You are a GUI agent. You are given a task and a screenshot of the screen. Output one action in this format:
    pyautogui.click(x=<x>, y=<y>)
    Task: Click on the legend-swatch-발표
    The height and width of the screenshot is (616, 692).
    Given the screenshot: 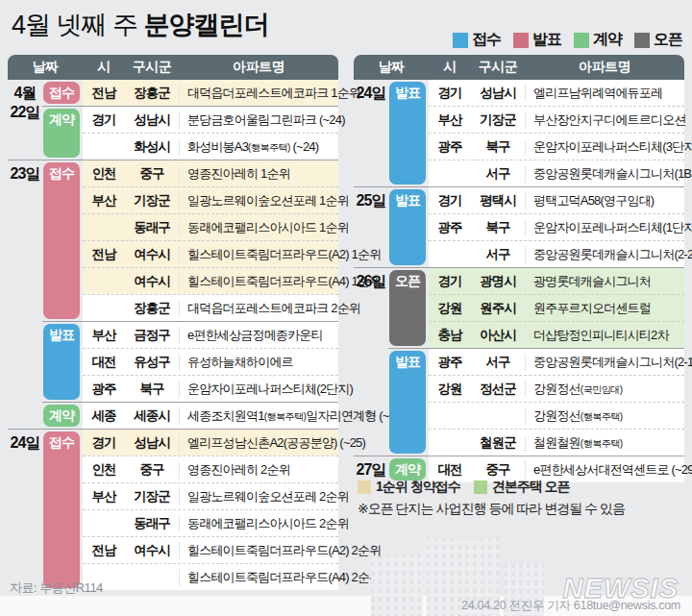 What is the action you would take?
    pyautogui.click(x=521, y=40)
    